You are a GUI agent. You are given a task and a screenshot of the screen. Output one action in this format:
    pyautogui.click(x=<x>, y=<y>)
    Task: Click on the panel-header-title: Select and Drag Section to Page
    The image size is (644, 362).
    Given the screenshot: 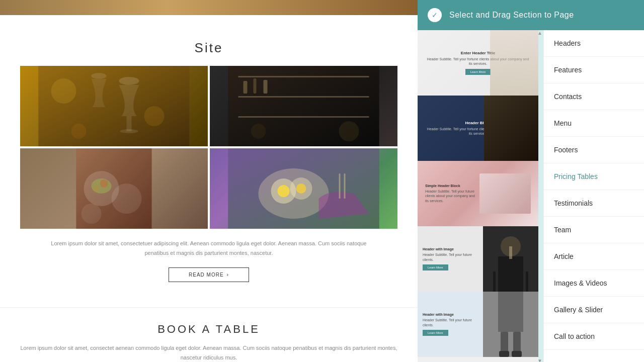 What is the action you would take?
    pyautogui.click(x=512, y=15)
    